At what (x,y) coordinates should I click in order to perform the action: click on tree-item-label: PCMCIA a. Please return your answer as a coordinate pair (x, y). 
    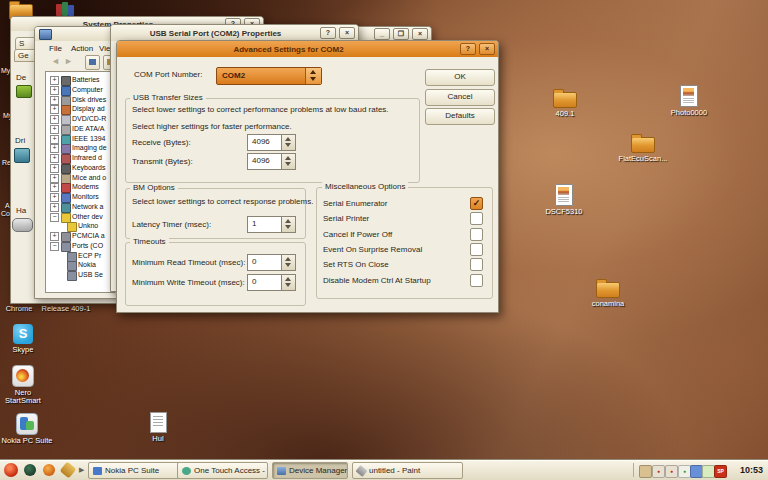
    Looking at the image, I should click on (88, 236).